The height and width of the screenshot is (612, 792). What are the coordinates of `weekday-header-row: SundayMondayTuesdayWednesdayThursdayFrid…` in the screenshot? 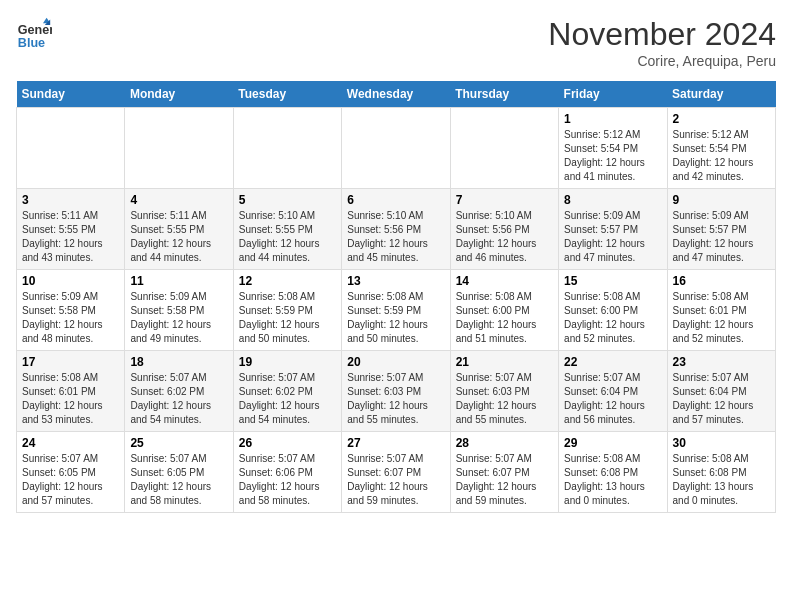 It's located at (396, 94).